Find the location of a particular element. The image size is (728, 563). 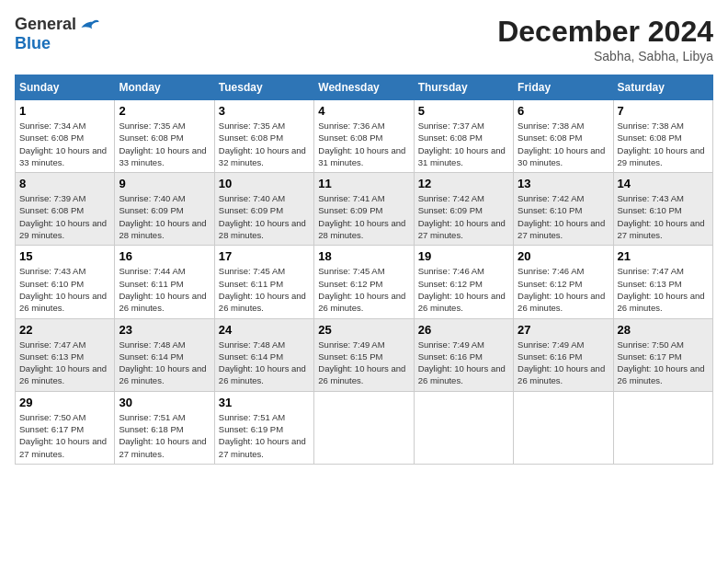

day-number: 30 is located at coordinates (164, 403).